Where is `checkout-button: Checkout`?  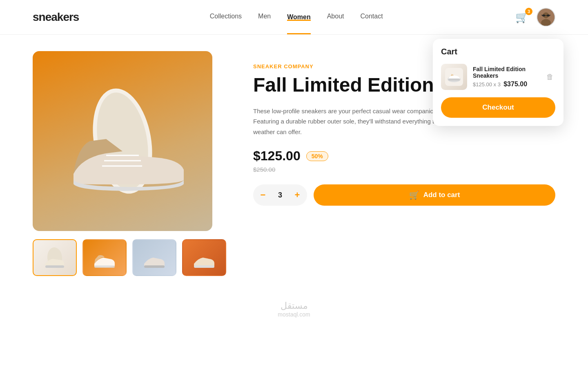 checkout-button: Checkout is located at coordinates (498, 108).